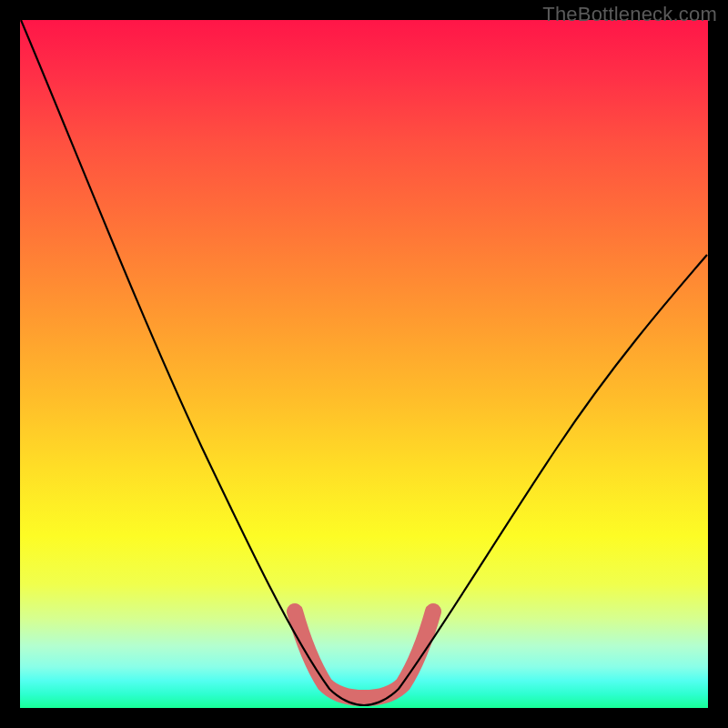  I want to click on watermark-text: TheBottleneck.com, so click(630, 15).